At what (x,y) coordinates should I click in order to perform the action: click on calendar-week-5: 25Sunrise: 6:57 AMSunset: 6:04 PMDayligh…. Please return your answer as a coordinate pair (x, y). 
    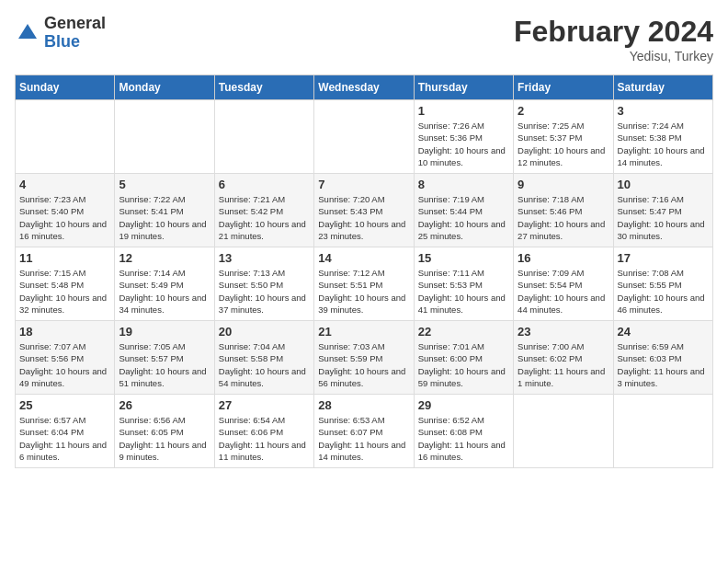
    Looking at the image, I should click on (364, 431).